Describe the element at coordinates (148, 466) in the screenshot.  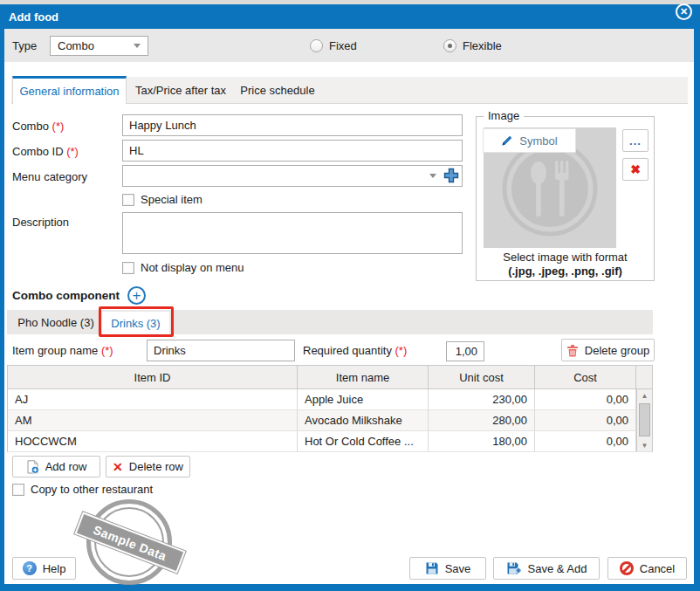
I see `delete-row-button: ✕ Delete row` at that location.